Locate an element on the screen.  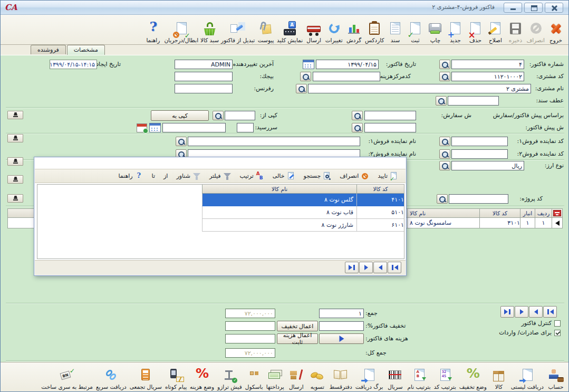
toolbar-basket-button: سبد کالا is located at coordinates (210, 30).